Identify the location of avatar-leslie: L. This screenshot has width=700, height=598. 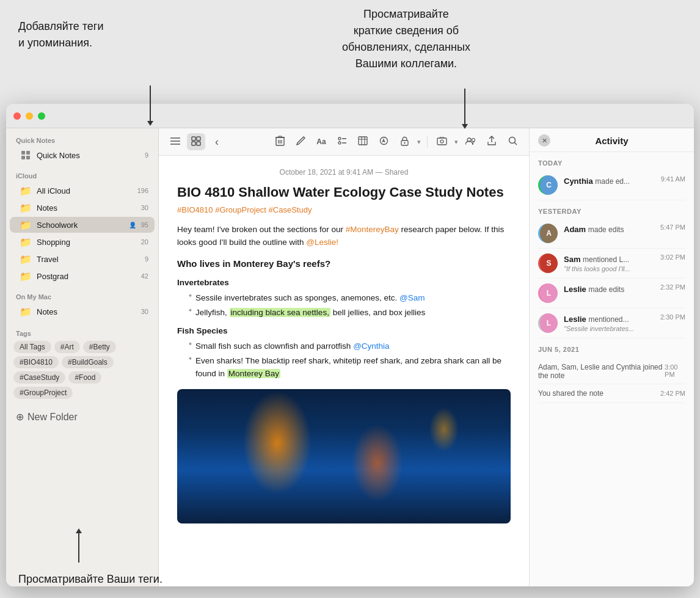
(548, 293).